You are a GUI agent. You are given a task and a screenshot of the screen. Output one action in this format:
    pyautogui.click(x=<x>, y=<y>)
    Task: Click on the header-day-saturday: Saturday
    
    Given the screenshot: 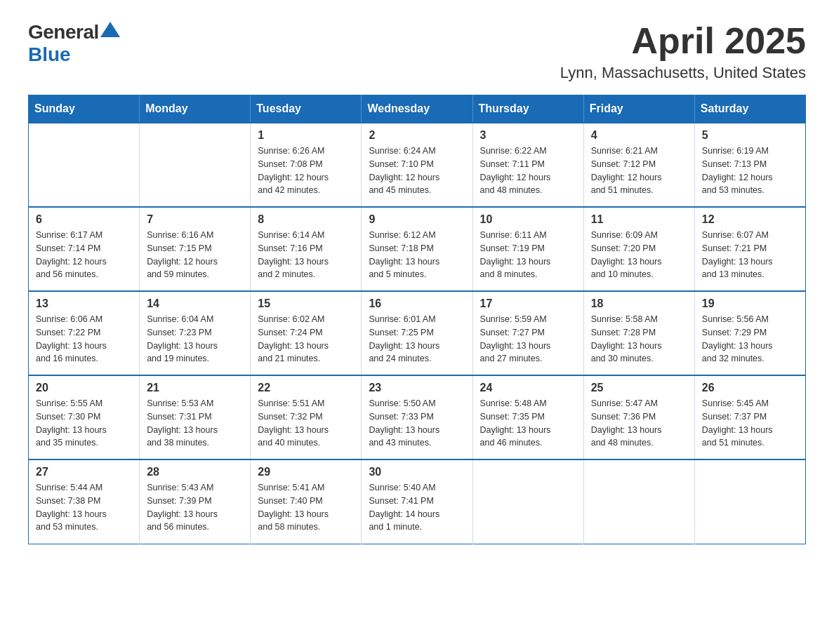 What is the action you would take?
    pyautogui.click(x=750, y=109)
    